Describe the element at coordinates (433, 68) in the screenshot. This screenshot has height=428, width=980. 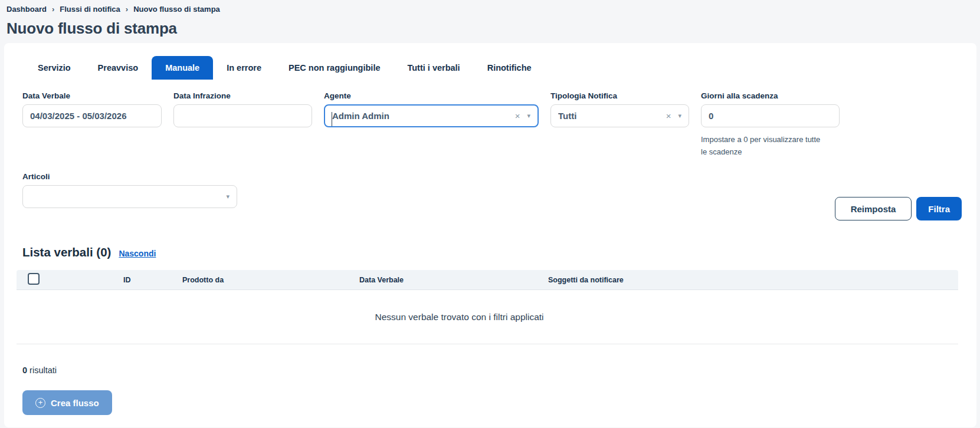
I see `tab-tutti-i-verbali: Tutti i verbali` at that location.